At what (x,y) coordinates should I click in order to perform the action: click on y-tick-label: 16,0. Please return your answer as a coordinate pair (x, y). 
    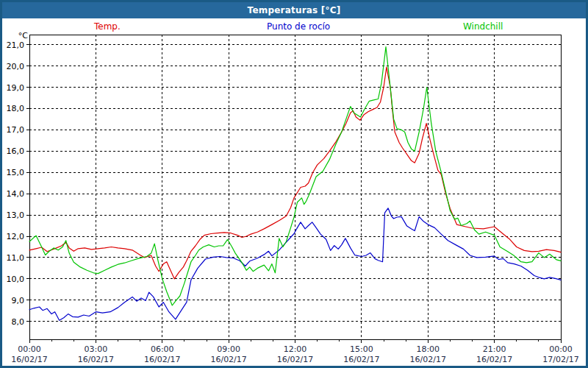
    Looking at the image, I should click on (16, 152).